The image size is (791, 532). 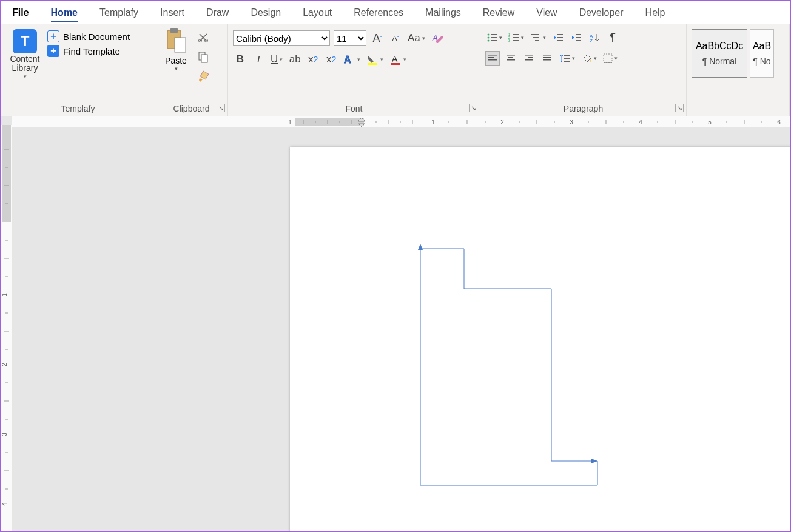 What do you see at coordinates (641, 123) in the screenshot?
I see `svg-text: 4` at bounding box center [641, 123].